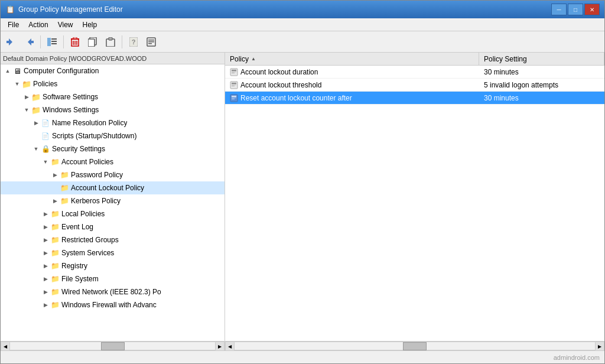 This screenshot has width=605, height=364. I want to click on row3-icon, so click(234, 98).